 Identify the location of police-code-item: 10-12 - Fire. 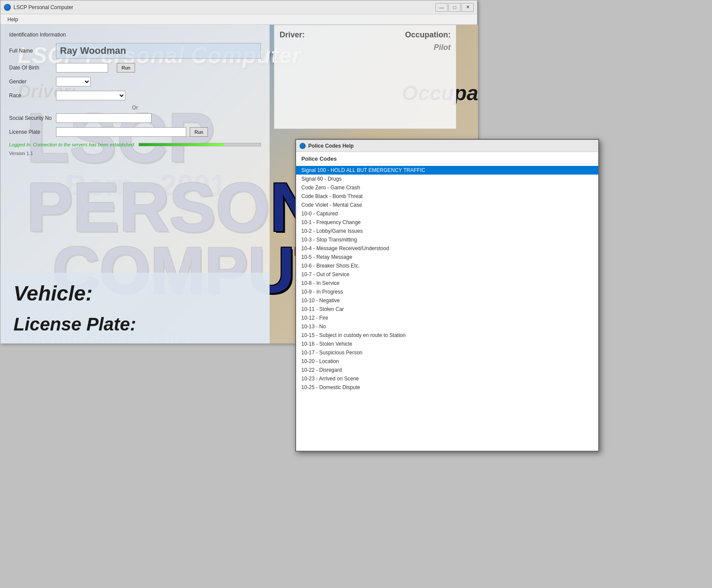
(447, 318).